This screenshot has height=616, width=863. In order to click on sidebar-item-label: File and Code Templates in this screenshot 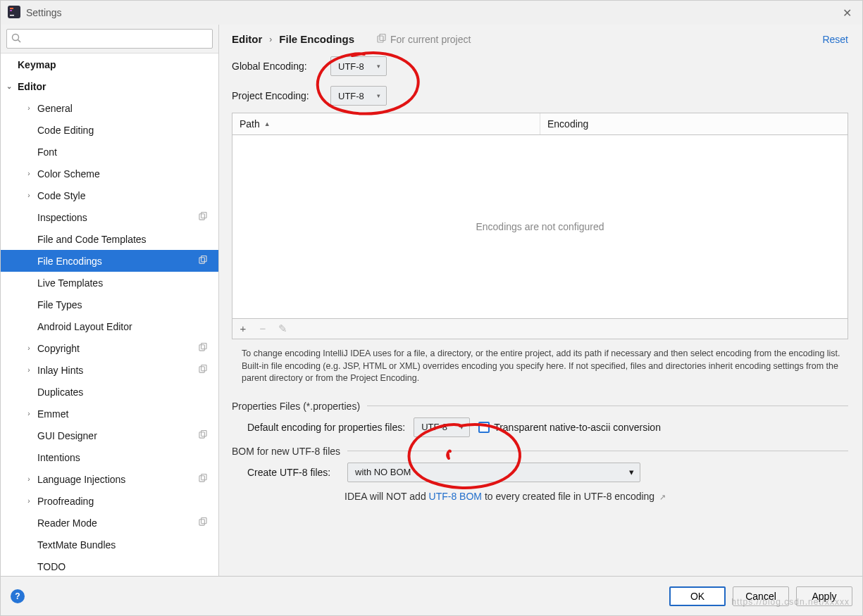, I will do `click(92, 239)`.